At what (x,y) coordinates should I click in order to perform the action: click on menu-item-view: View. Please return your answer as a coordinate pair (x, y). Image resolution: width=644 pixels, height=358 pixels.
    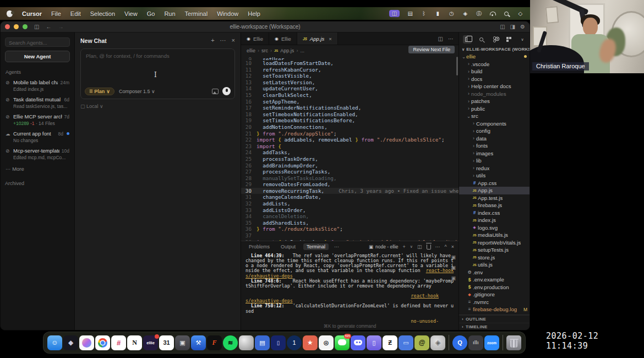
    Looking at the image, I should click on (131, 14).